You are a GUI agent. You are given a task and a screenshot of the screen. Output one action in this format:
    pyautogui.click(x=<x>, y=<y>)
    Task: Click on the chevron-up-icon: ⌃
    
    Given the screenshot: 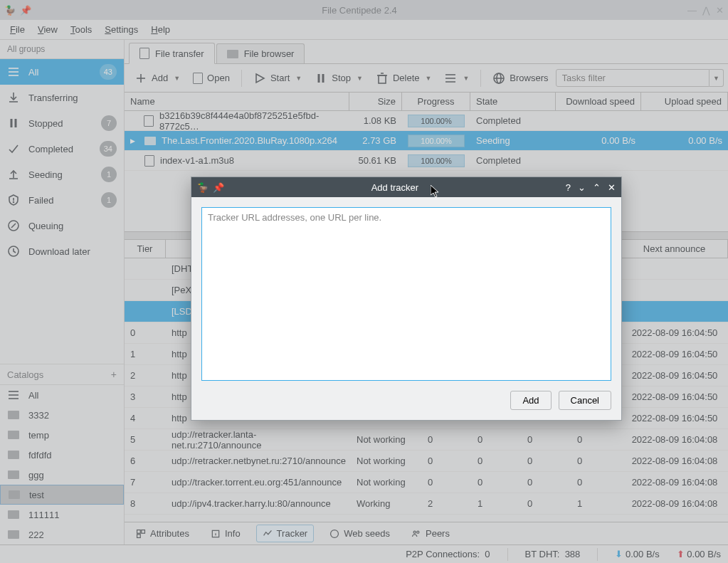 What is the action you would take?
    pyautogui.click(x=596, y=188)
    